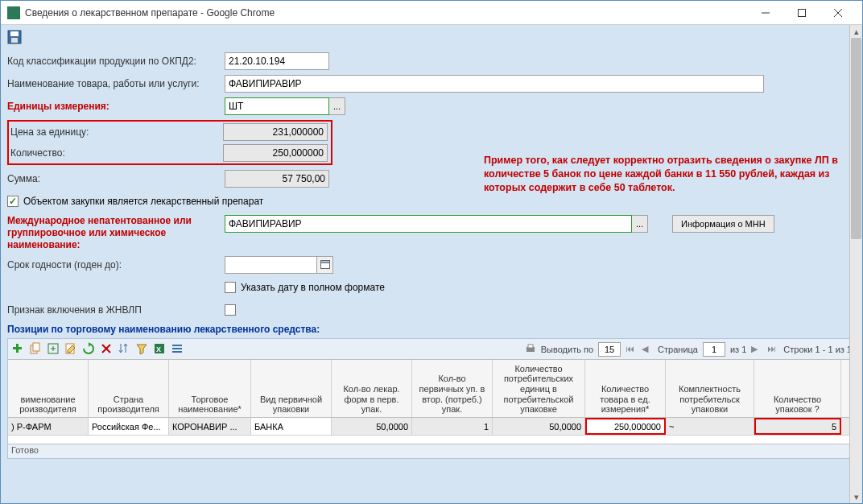 This screenshot has width=863, height=504. Describe the element at coordinates (798, 427) in the screenshot. I see `cell-package-count: 5` at that location.